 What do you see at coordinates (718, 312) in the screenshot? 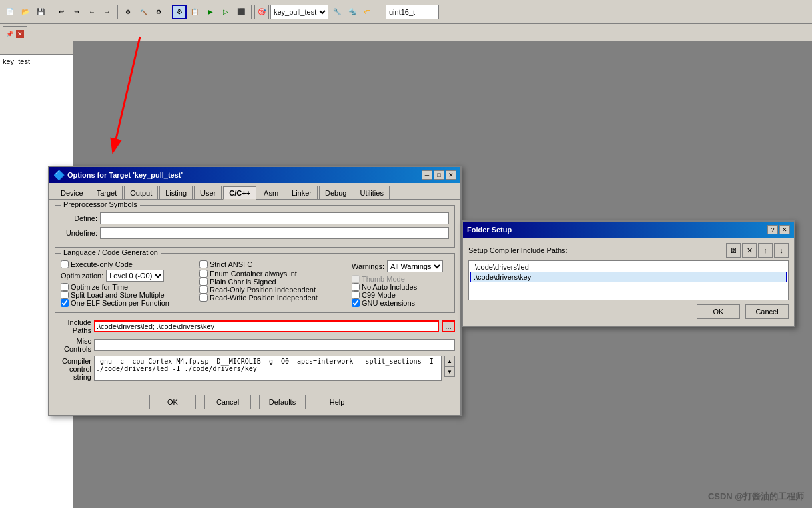
I see `folder-ok-btn: OK` at bounding box center [718, 312].